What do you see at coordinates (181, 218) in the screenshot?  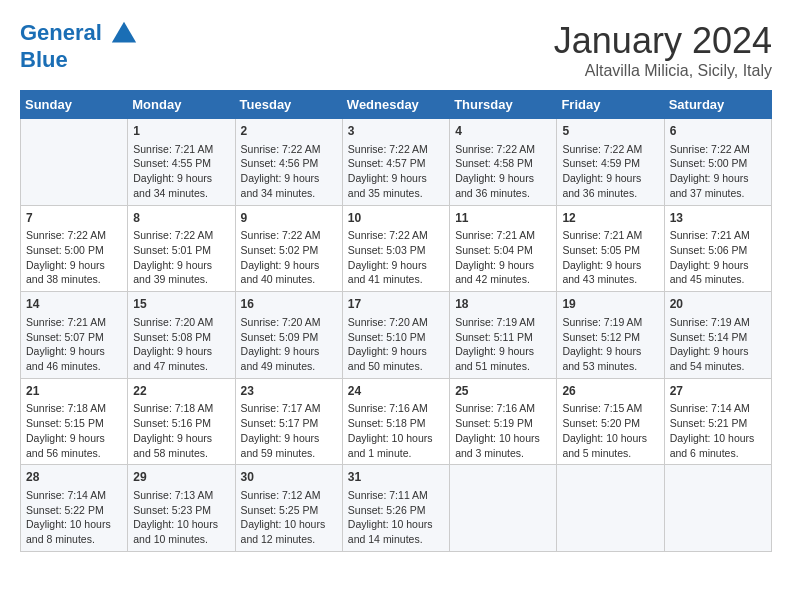 I see `day-number: 8` at bounding box center [181, 218].